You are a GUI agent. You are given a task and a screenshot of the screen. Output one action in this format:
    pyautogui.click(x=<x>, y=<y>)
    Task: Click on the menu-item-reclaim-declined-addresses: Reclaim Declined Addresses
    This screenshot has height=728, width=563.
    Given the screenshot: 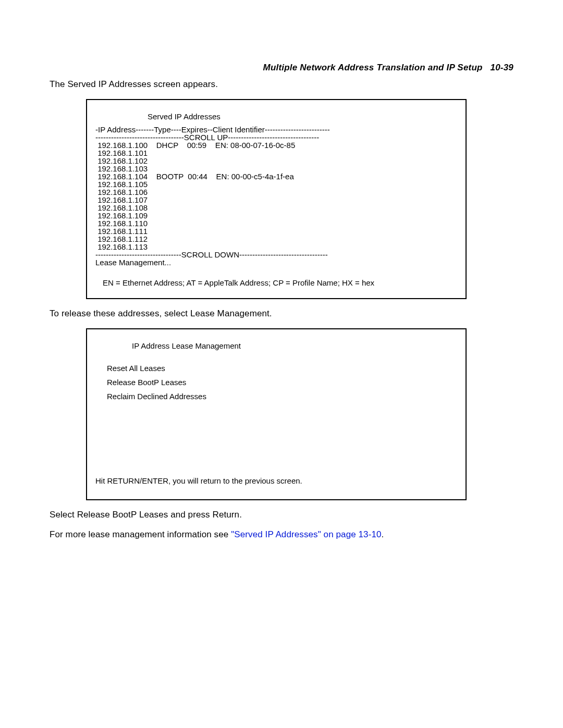 What is the action you would take?
    pyautogui.click(x=282, y=396)
    